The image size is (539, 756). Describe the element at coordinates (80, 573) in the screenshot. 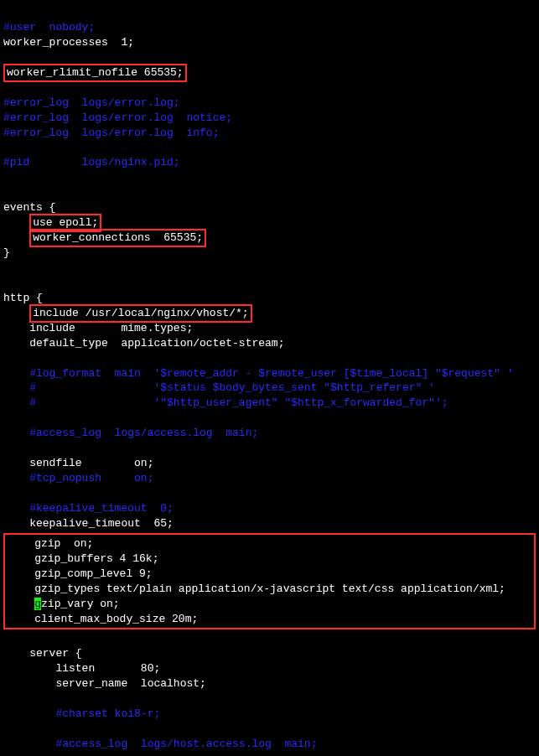

I see `config-line: gzip_comp_level 9;` at that location.